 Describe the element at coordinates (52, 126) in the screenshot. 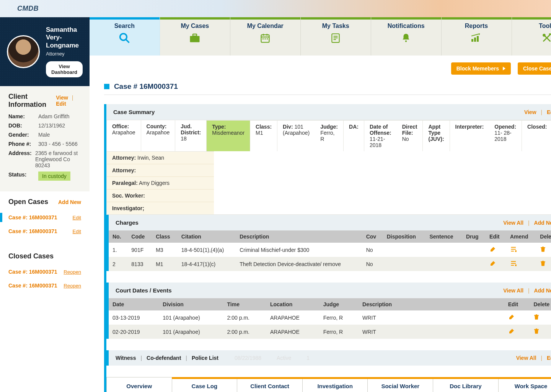

I see `client-dob: 12/13/1962` at that location.